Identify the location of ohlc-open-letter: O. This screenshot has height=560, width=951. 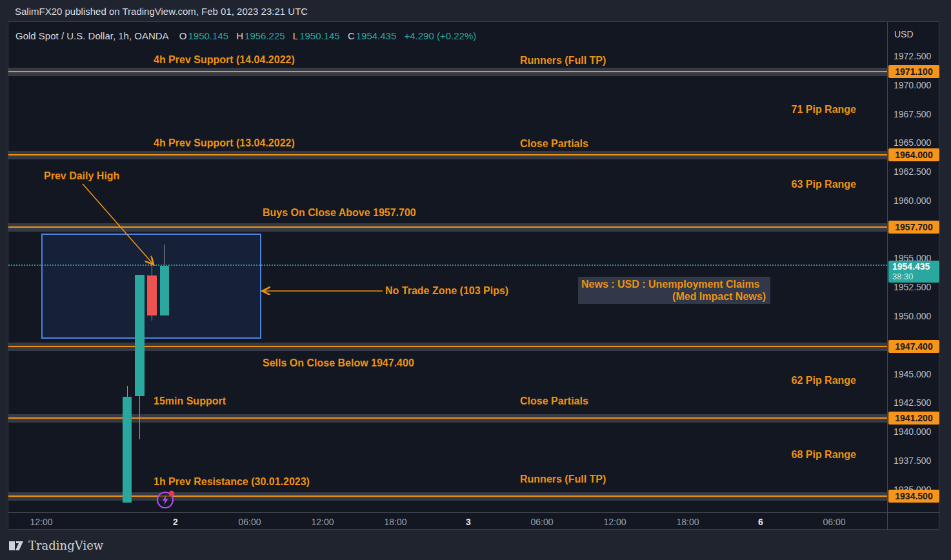
(183, 36).